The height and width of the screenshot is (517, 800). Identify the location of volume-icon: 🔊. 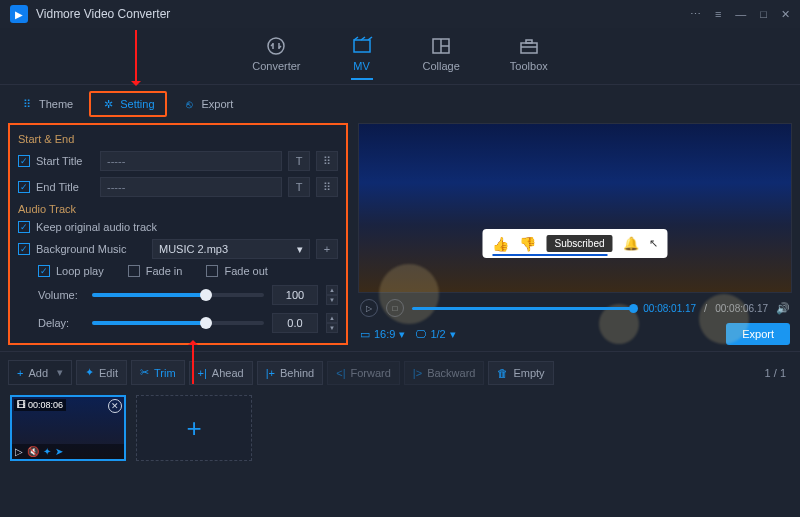
(783, 308).